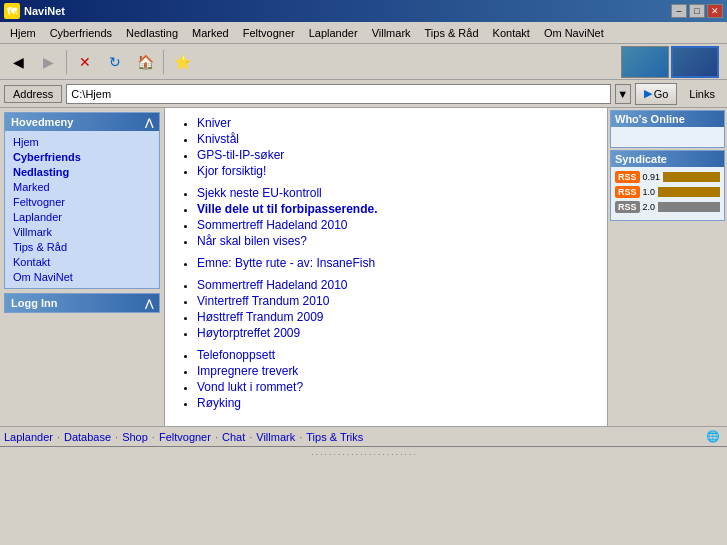 Image resolution: width=727 pixels, height=545 pixels. Describe the element at coordinates (214, 123) in the screenshot. I see `link-kniver: Kniver` at that location.